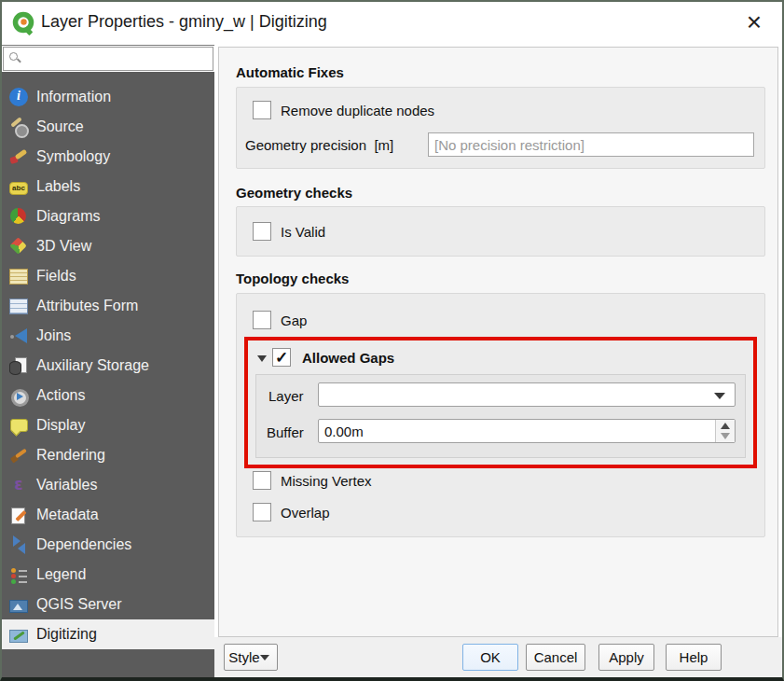  I want to click on 3d-view-icon, so click(19, 246).